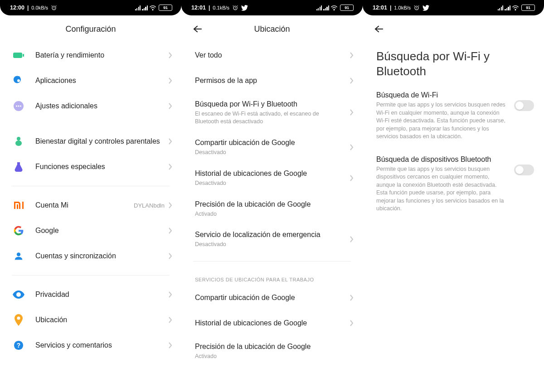 Image resolution: width=544 pixels, height=392 pixels. Describe the element at coordinates (270, 174) in the screenshot. I see `row-label: Historial de ubicaciones de Google` at that location.